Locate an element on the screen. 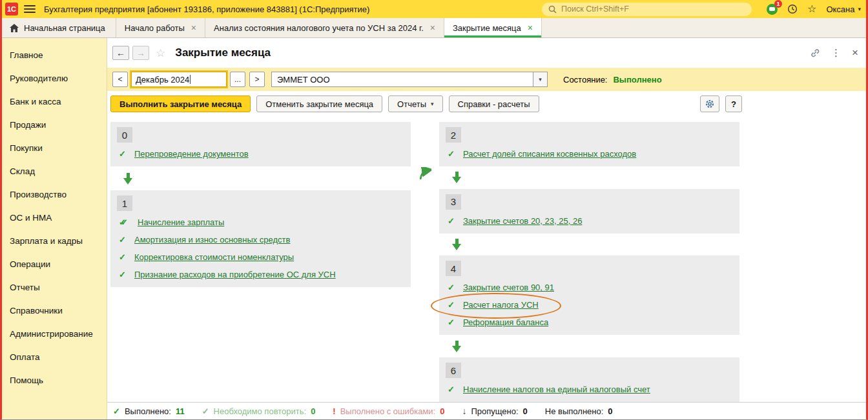 This screenshot has height=420, width=868. get-link-icon is located at coordinates (815, 53).